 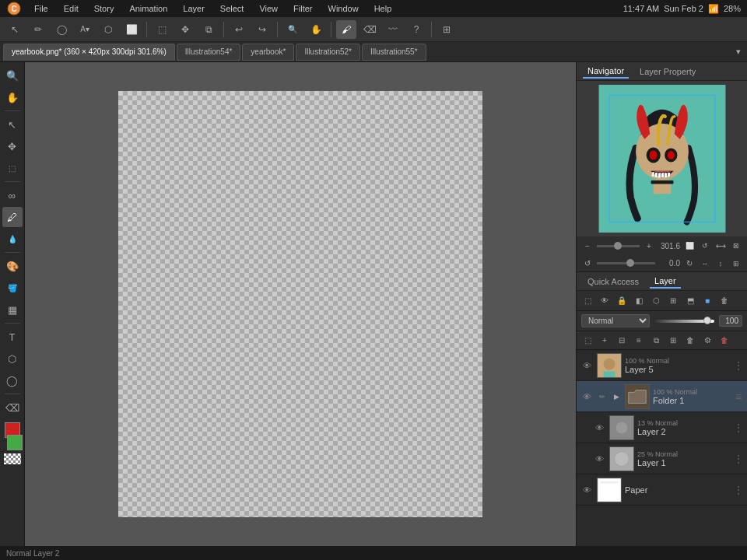 I want to click on zoom-slider, so click(x=618, y=246).